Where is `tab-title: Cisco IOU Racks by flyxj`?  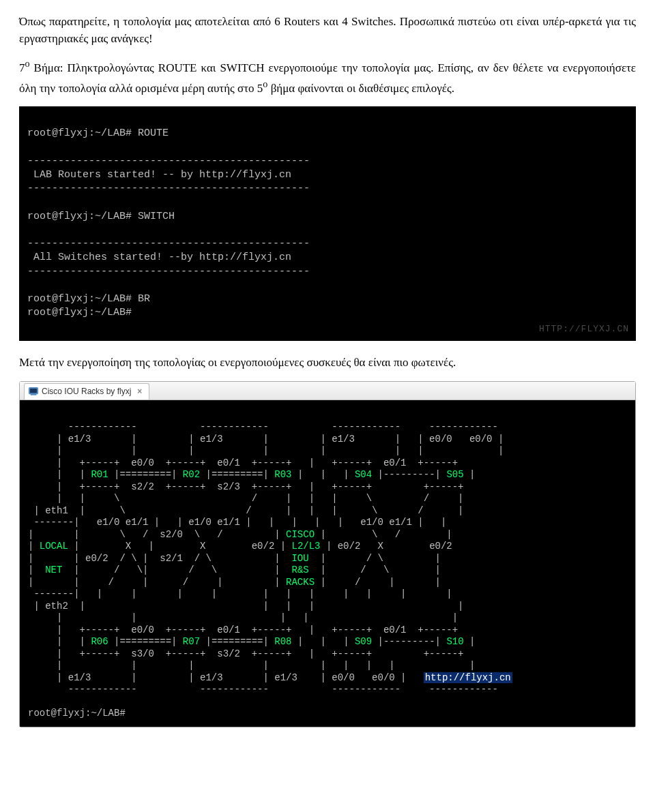 tab-title: Cisco IOU Racks by flyxj is located at coordinates (86, 391).